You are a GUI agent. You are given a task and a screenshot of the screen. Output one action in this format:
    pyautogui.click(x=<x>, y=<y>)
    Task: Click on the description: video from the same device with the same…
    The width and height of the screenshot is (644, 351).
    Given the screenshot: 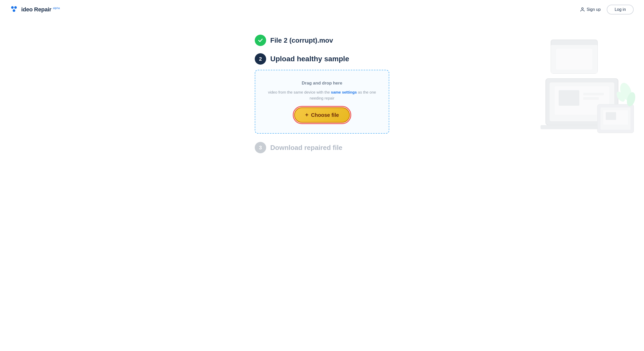 What is the action you would take?
    pyautogui.click(x=322, y=95)
    